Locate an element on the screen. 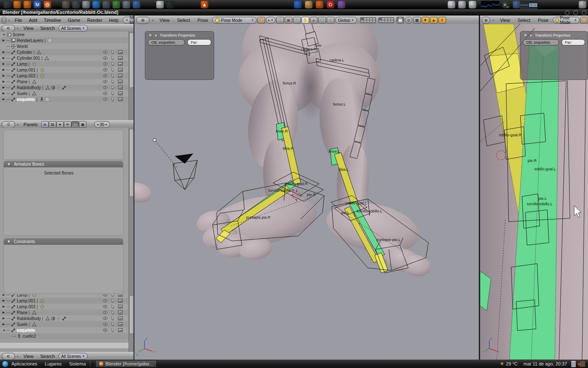  outliner-row-lamp: ▶—Lamp| is located at coordinates (64, 296).